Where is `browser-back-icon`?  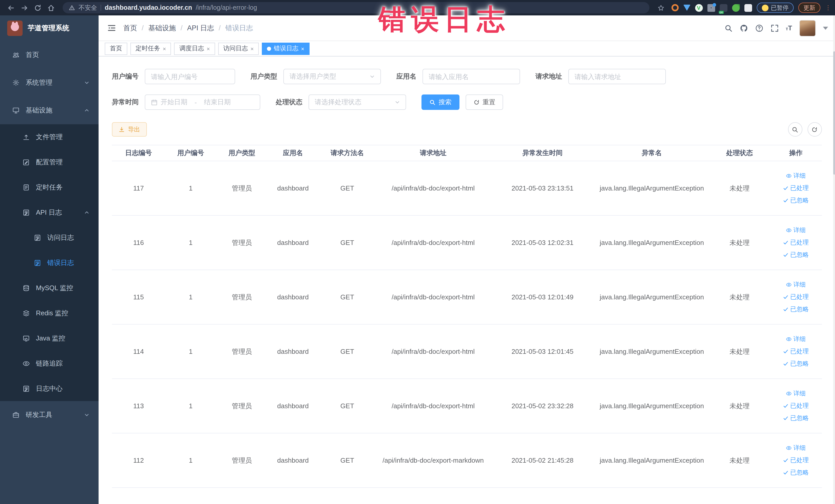
browser-back-icon is located at coordinates (11, 7).